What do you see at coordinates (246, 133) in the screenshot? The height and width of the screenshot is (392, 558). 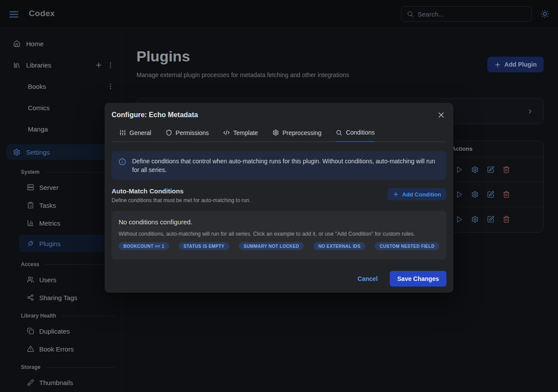 I see `tab-label: Template` at bounding box center [246, 133].